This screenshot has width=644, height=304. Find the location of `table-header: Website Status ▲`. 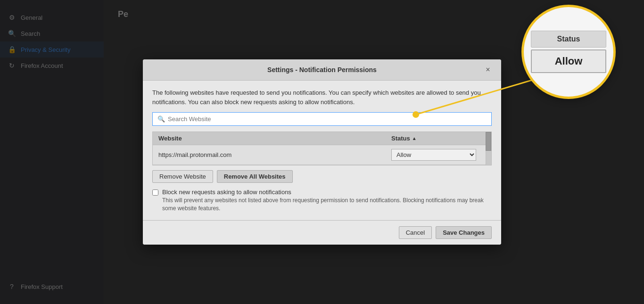

table-header: Website Status ▲ is located at coordinates (322, 139).